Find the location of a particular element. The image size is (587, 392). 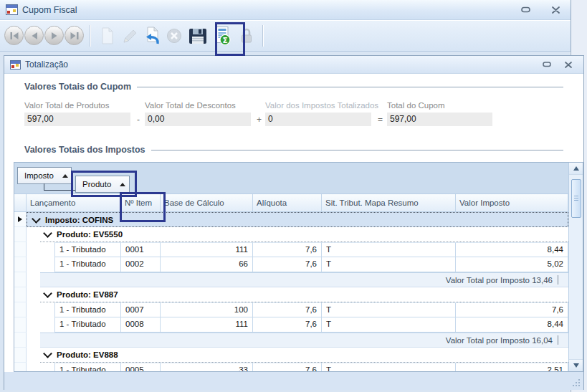

child-close-button is located at coordinates (568, 64).